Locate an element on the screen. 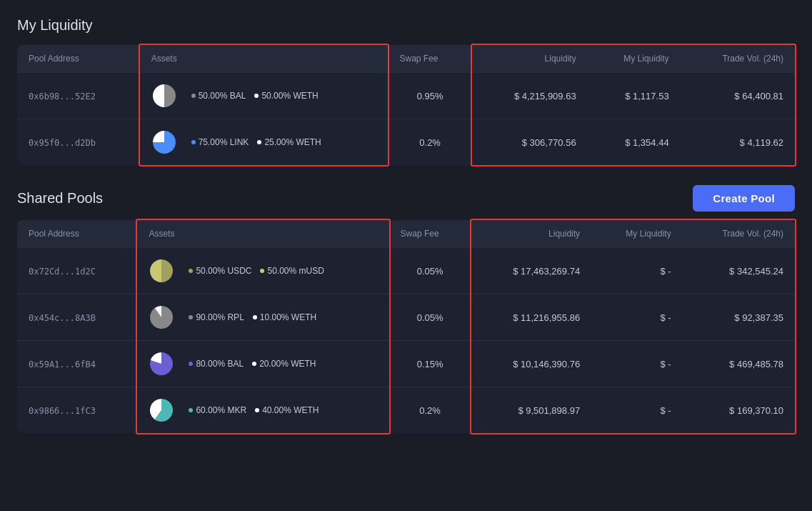 The image size is (812, 511). asset-tag: 50.00% mUSD is located at coordinates (291, 271).